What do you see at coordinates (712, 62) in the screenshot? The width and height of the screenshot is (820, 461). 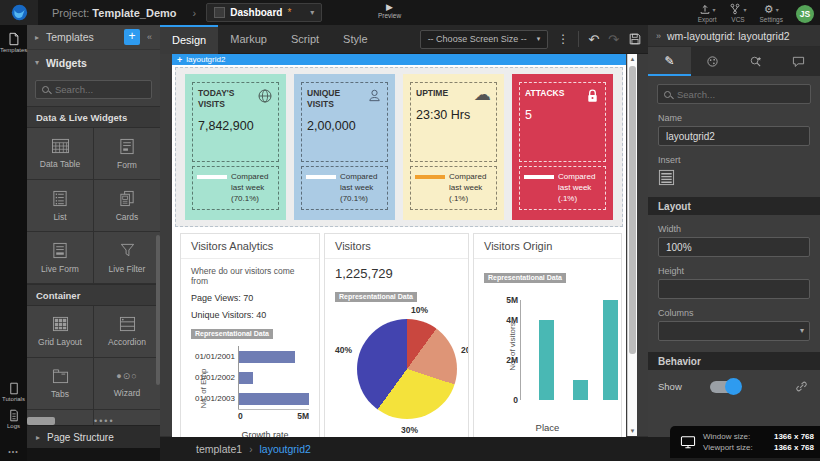 I see `theme-icon` at bounding box center [712, 62].